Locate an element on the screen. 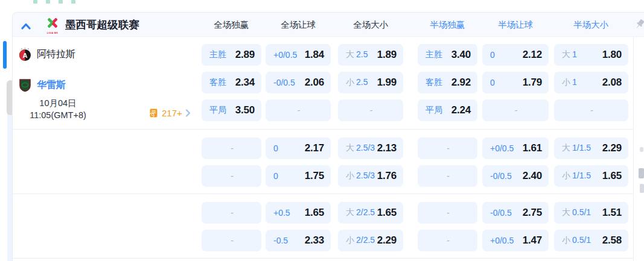  odds-cell: 小0.5/12.58 is located at coordinates (591, 241).